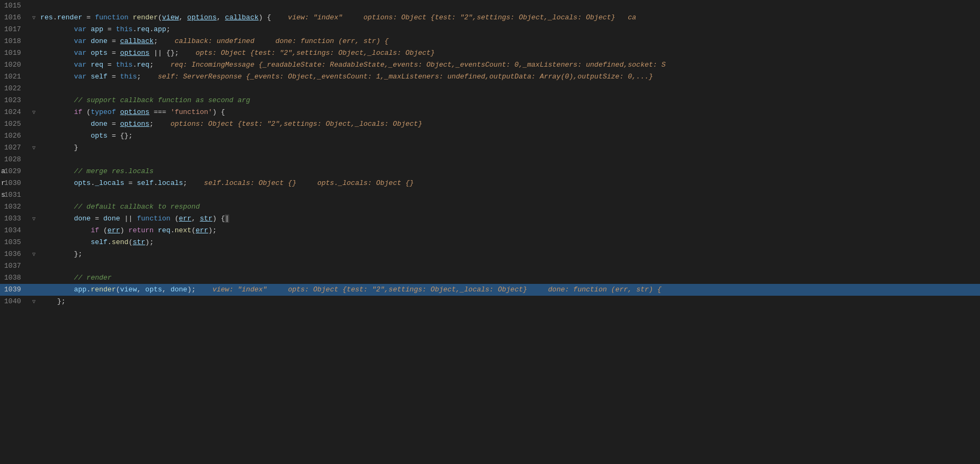 This screenshot has width=980, height=464. Describe the element at coordinates (15, 148) in the screenshot. I see `line-number: 1027` at that location.